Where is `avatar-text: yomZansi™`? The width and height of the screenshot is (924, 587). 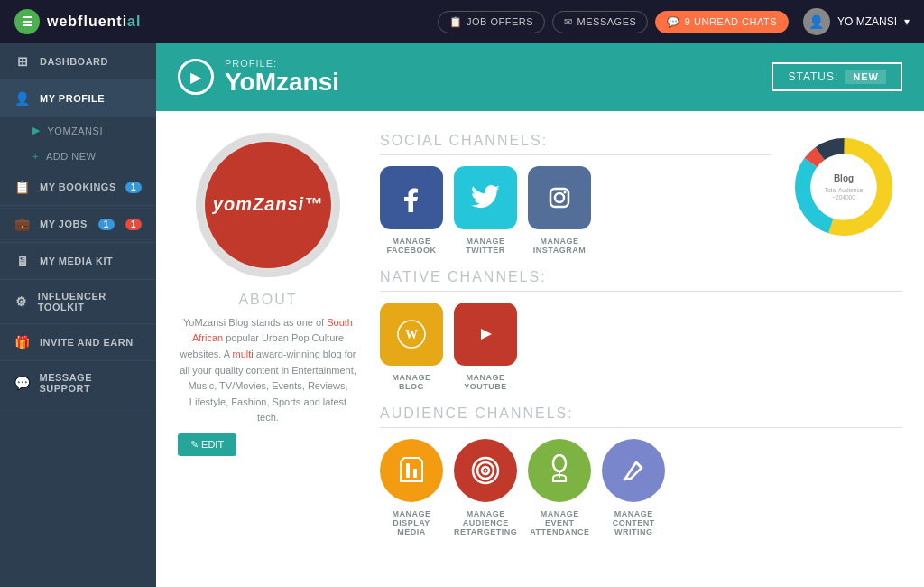
avatar-text: yomZansi™ is located at coordinates (268, 204).